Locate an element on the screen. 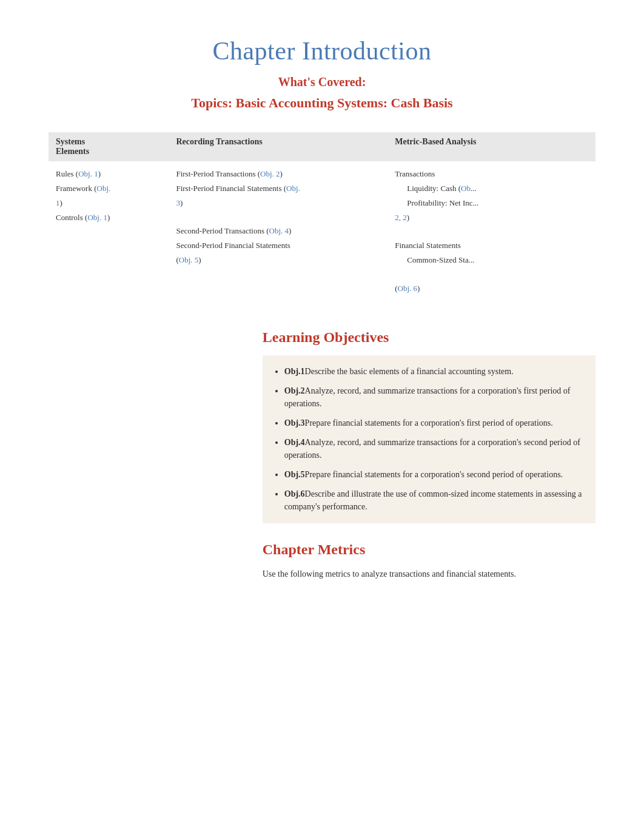  link-obj1-rules: Obj. 1 is located at coordinates (89, 173).